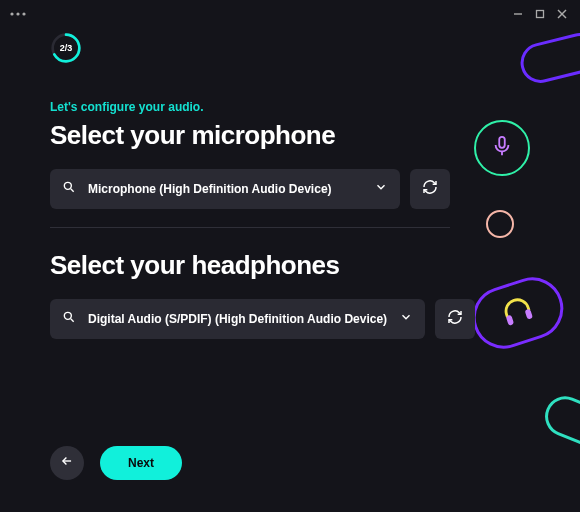 This screenshot has width=580, height=512. I want to click on progress-indicator: 2/3, so click(66, 48).